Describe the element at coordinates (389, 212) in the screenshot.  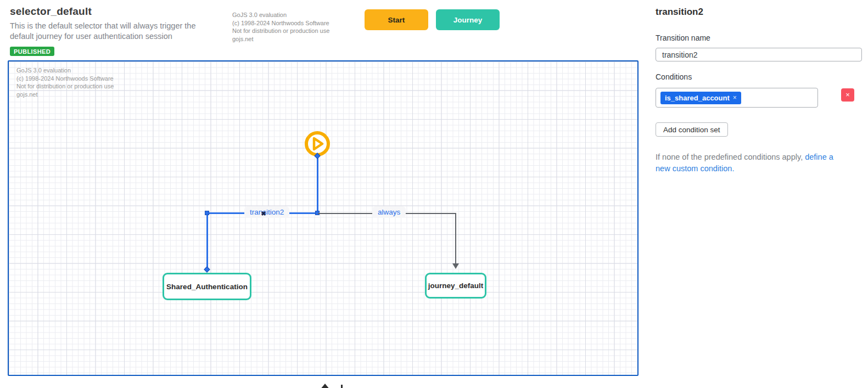
I see `link-label-always: always` at that location.